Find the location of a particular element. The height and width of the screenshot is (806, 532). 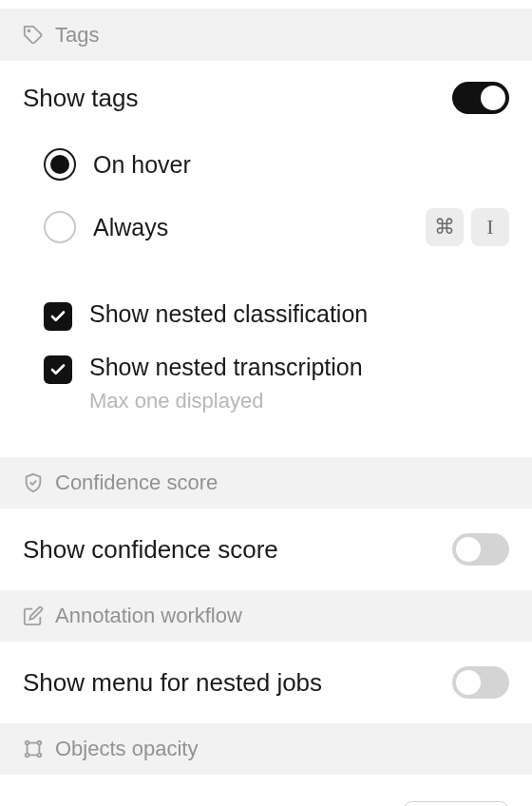

shortcut-letter-key: I is located at coordinates (490, 227).